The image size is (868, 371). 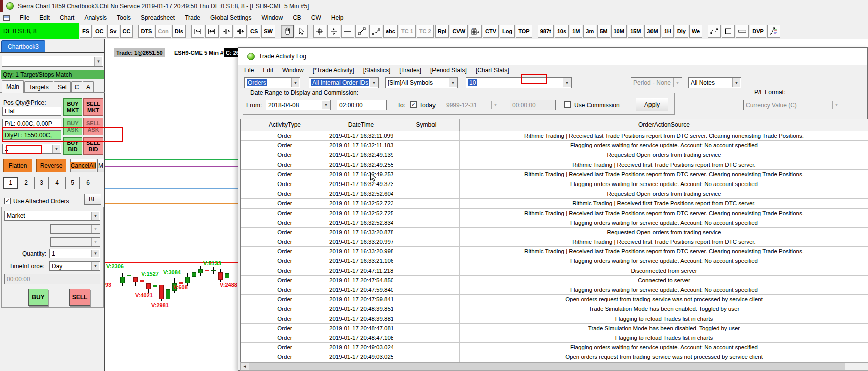 What do you see at coordinates (619, 31) in the screenshot?
I see `tf-10m-button: 10M` at bounding box center [619, 31].